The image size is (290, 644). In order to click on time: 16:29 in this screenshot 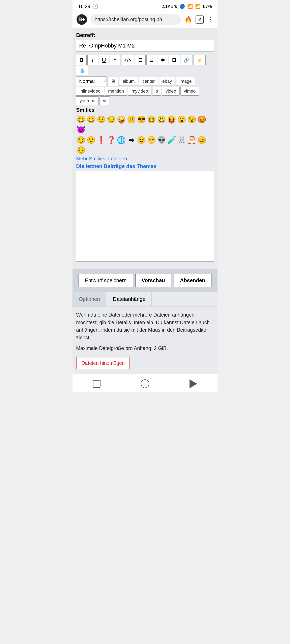, I will do `click(84, 6)`.